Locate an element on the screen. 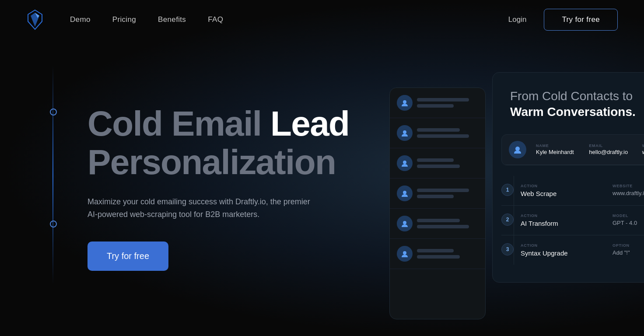  nav-link-pricing: Pricing is located at coordinates (124, 19).